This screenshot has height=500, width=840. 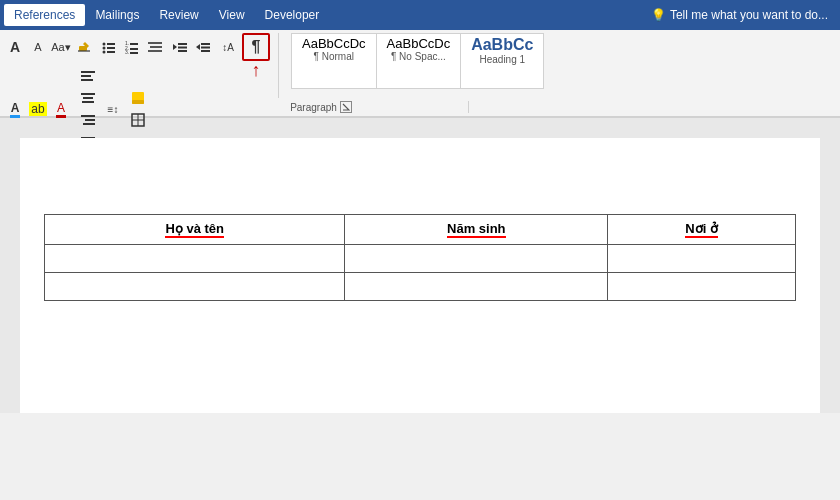 What do you see at coordinates (155, 47) in the screenshot?
I see `multilevel-icon` at bounding box center [155, 47].